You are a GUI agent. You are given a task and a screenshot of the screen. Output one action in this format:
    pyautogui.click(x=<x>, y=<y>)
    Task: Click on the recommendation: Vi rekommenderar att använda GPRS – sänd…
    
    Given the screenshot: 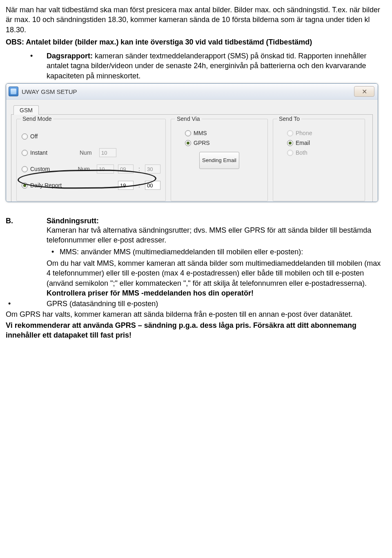 What is the action you would take?
    pyautogui.click(x=196, y=331)
    